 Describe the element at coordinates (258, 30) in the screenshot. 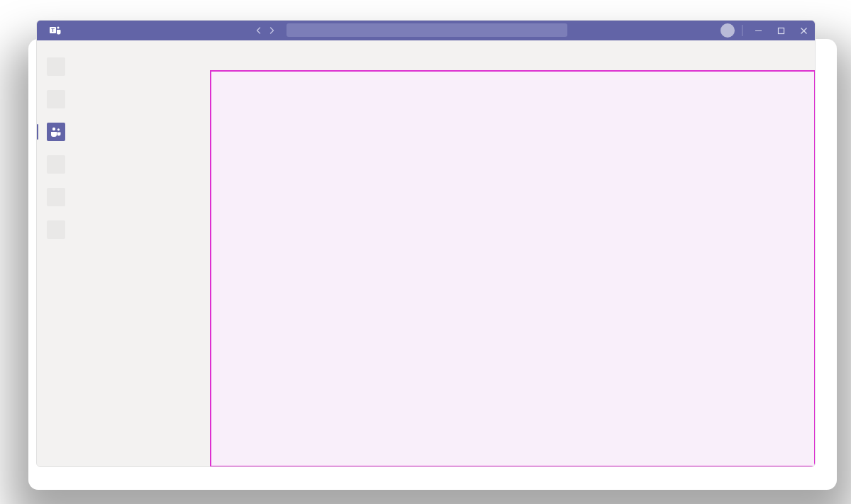

I see `chevron-left-icon` at that location.